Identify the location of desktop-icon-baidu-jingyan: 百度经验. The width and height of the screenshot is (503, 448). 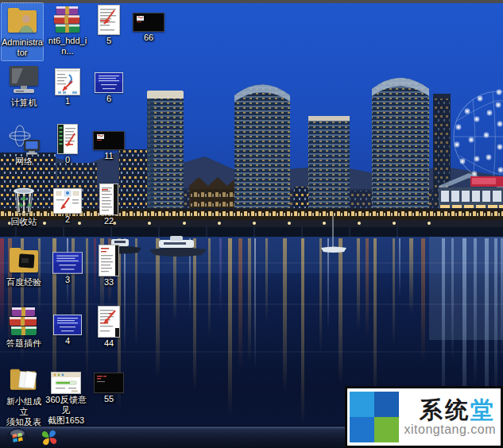
(24, 266).